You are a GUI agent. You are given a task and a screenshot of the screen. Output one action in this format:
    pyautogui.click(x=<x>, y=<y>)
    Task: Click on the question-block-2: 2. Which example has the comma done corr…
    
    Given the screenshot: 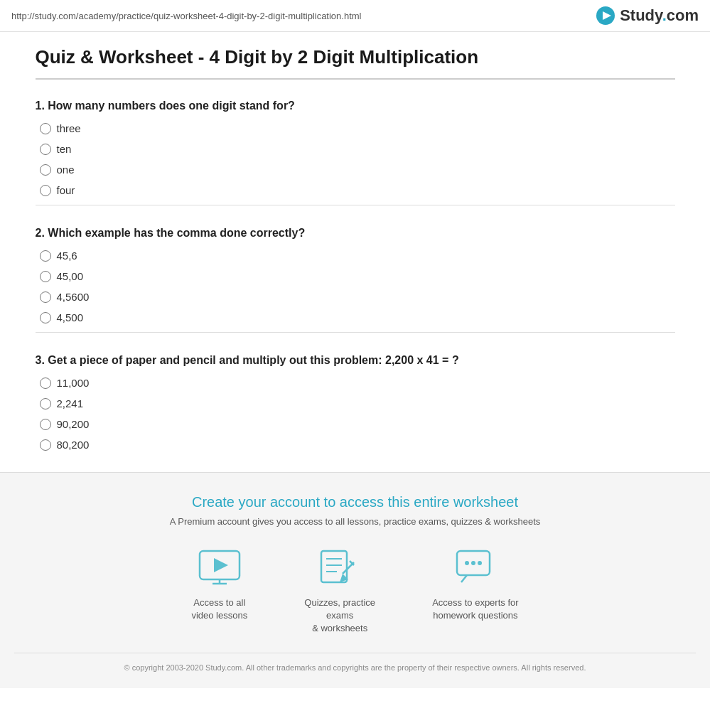 What is the action you would take?
    pyautogui.click(x=355, y=280)
    